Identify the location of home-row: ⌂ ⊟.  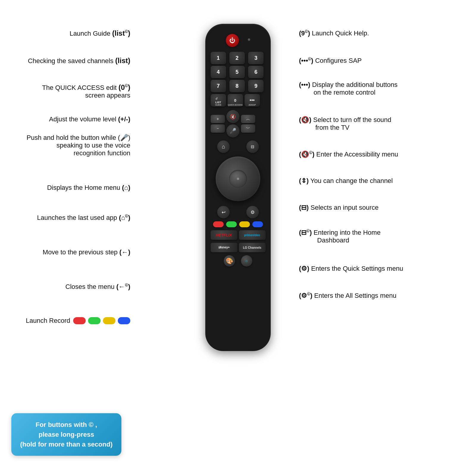
(238, 147).